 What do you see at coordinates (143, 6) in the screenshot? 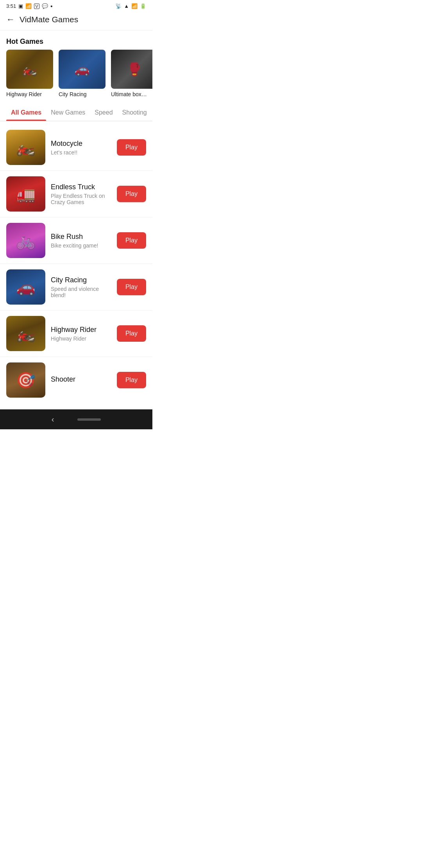
I see `battery-icon: 🔋` at bounding box center [143, 6].